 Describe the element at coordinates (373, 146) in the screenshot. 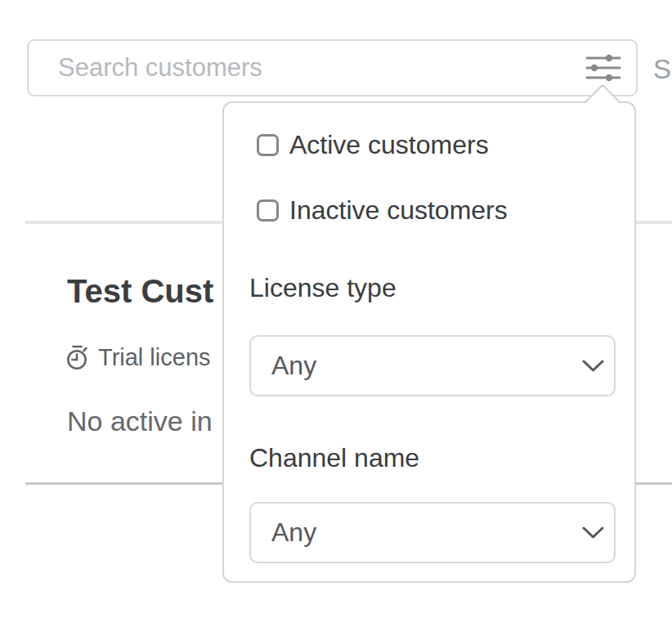

I see `checkbox-row-active-customers: Active customers` at that location.